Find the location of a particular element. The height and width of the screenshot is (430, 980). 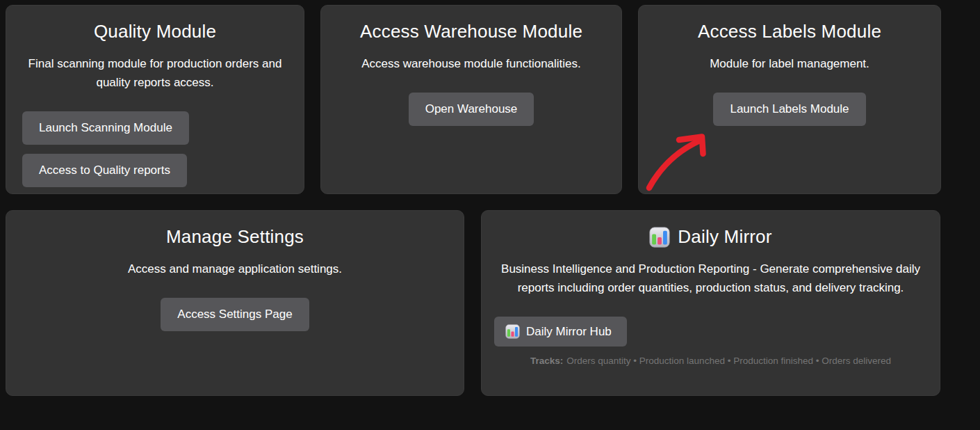

tracks-label: Tracks: is located at coordinates (546, 360).